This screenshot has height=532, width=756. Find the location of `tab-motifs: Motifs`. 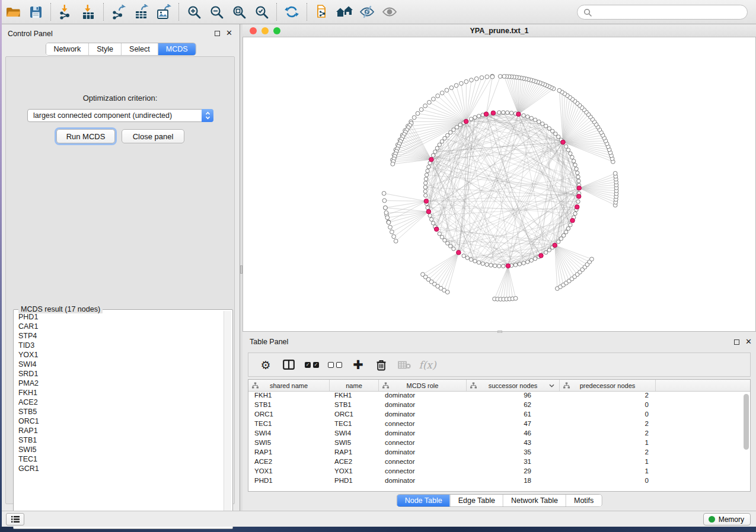

tab-motifs: Motifs is located at coordinates (583, 501).